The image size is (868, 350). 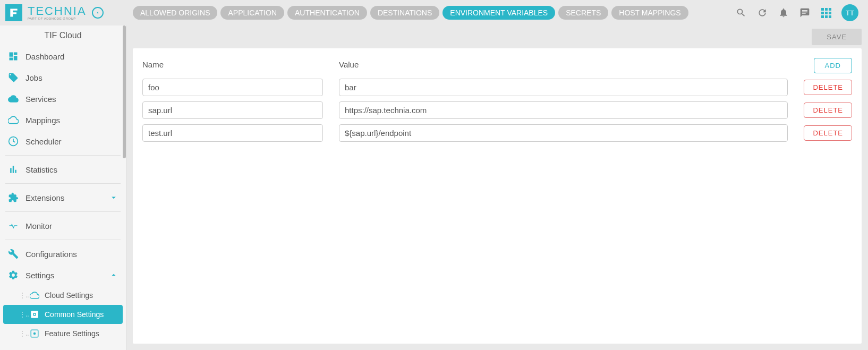 I want to click on header-actions: TT, so click(x=799, y=13).